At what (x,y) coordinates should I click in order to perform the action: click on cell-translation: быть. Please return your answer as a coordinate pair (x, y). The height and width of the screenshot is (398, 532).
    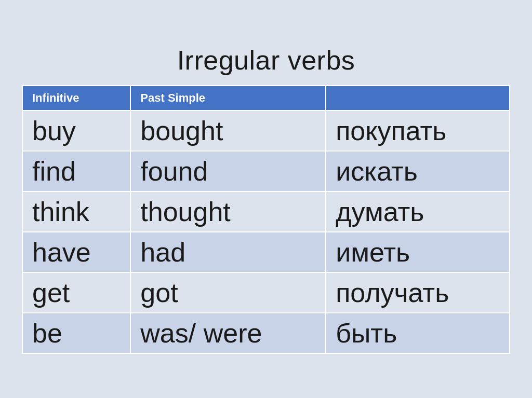
    Looking at the image, I should click on (418, 333).